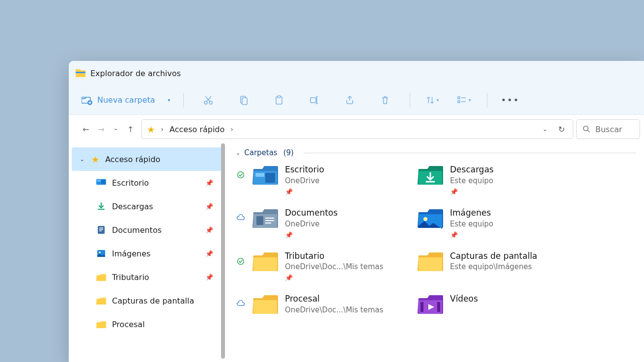 This screenshot has height=362, width=644. What do you see at coordinates (305, 181) in the screenshot?
I see `folder-location: OneDrive` at bounding box center [305, 181].